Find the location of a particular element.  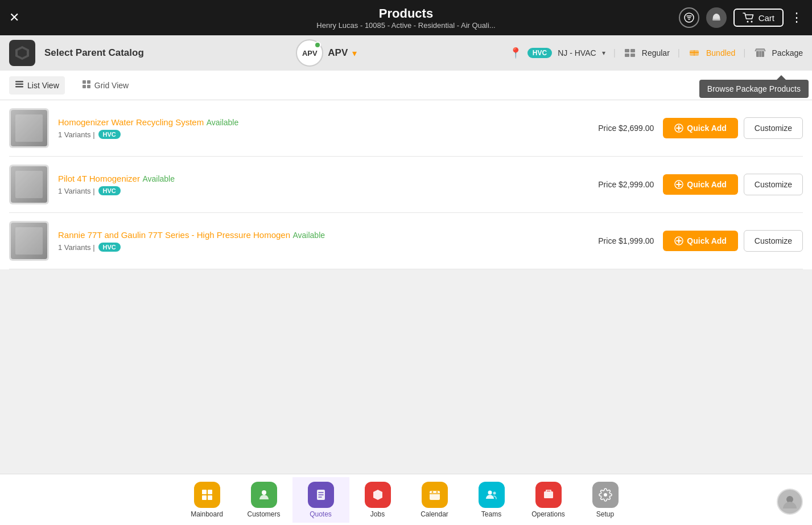

nav-label-setup: Setup is located at coordinates (605, 514).